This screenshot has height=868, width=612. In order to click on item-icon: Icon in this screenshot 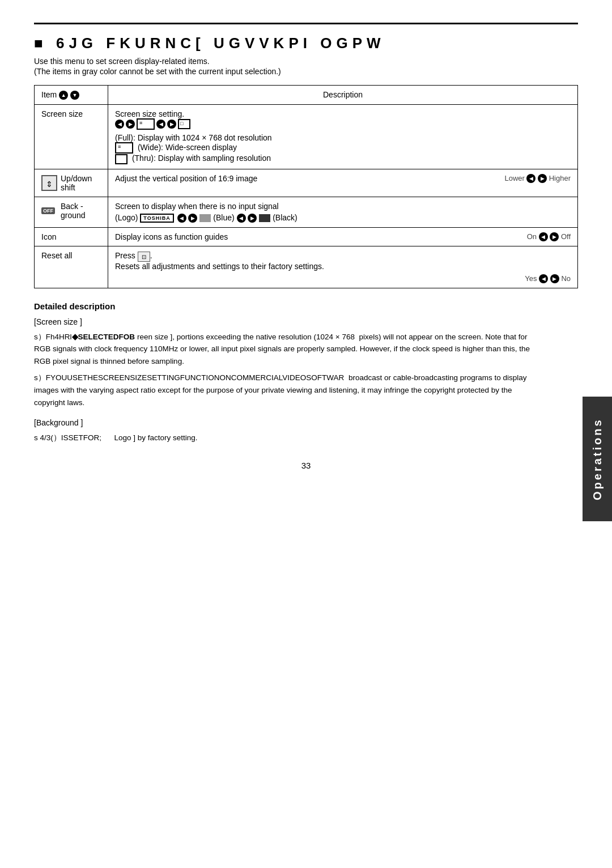, I will do `click(71, 237)`.